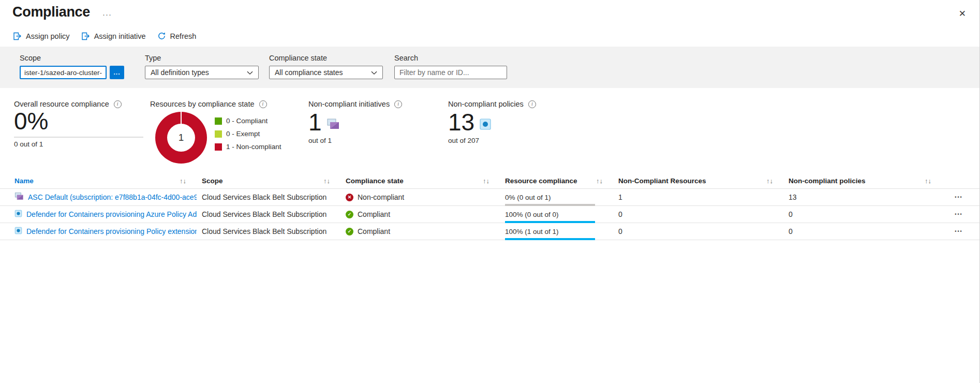 The height and width of the screenshot is (383, 980). I want to click on resources-by-state-stat: Resources by compliance state i 1 0 - Co…, so click(229, 131).